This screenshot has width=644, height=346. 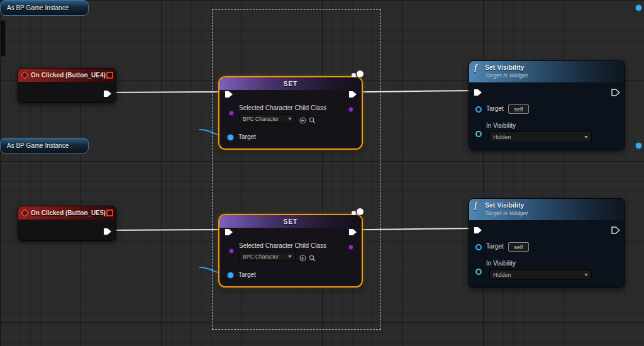 What do you see at coordinates (67, 86) in the screenshot?
I see `event-node-onclicked: On Clicked (Button_UE4)` at bounding box center [67, 86].